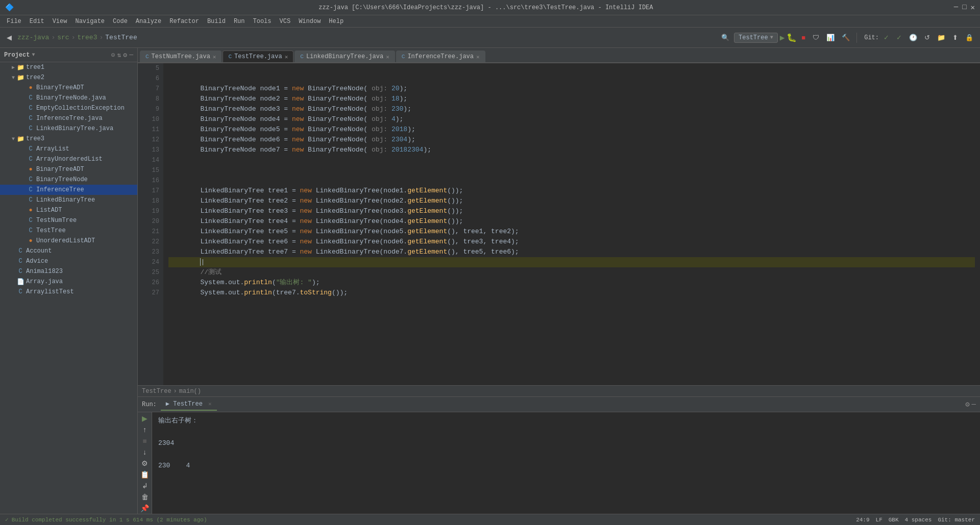 This screenshot has width=980, height=525. Describe the element at coordinates (214, 57) in the screenshot. I see `tab-close-testnumtree: ✕` at that location.